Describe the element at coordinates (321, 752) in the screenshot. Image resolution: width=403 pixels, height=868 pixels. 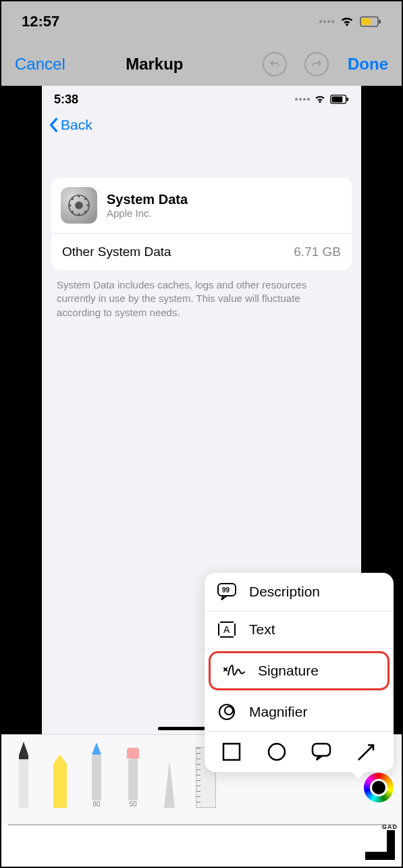
I see `shape-speech-bubble` at that location.